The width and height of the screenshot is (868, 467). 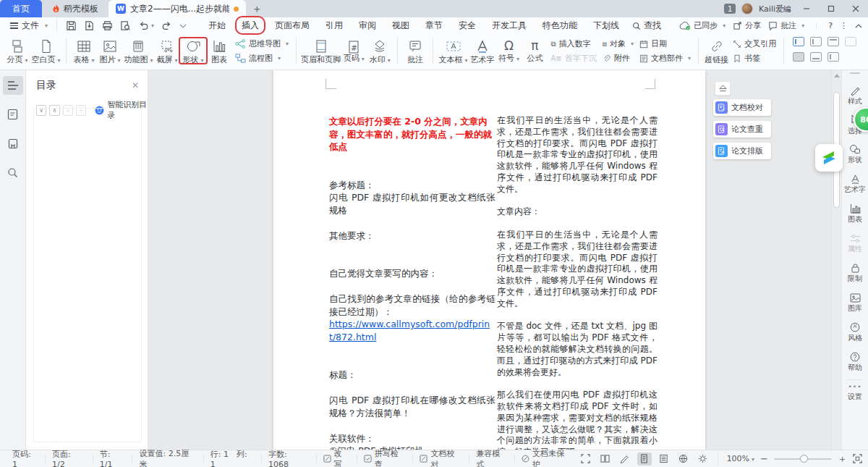 What do you see at coordinates (807, 9) in the screenshot?
I see `minimize-button` at bounding box center [807, 9].